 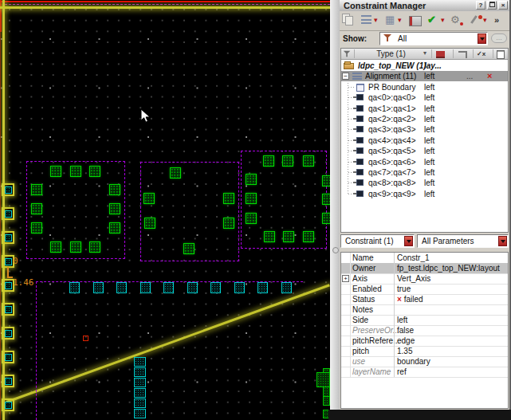 I want to click on property-row: +AxisVert_Axis, so click(x=424, y=279).